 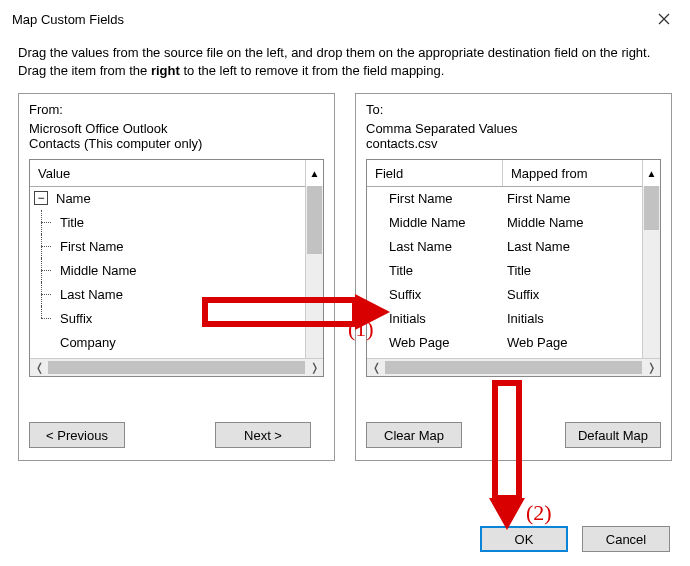 I want to click on field-cell: Title, so click(x=435, y=270).